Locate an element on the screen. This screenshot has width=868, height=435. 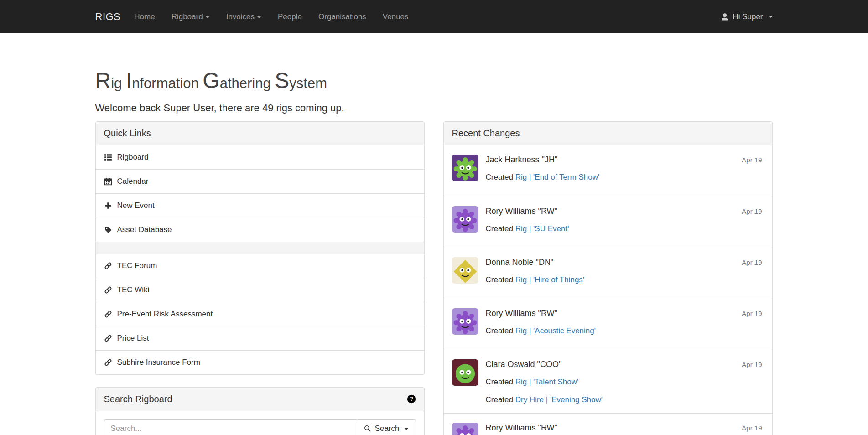
nav-item: Rigboard is located at coordinates (191, 16).